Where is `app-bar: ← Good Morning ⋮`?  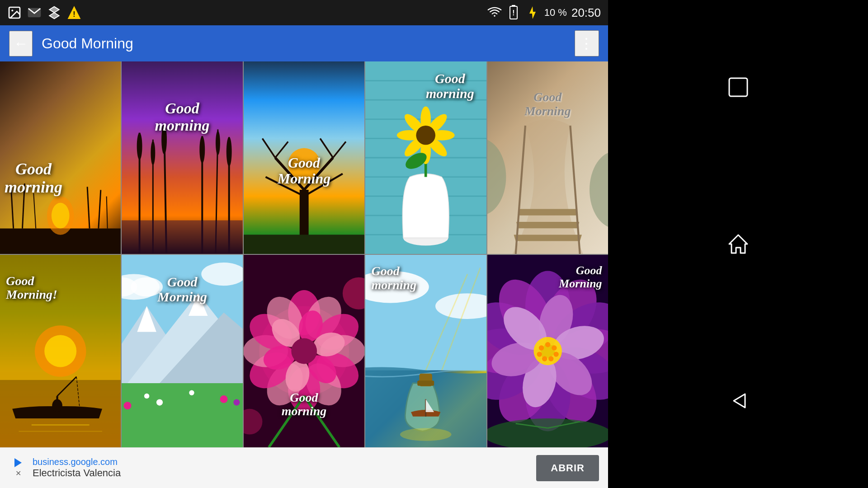 app-bar: ← Good Morning ⋮ is located at coordinates (304, 43).